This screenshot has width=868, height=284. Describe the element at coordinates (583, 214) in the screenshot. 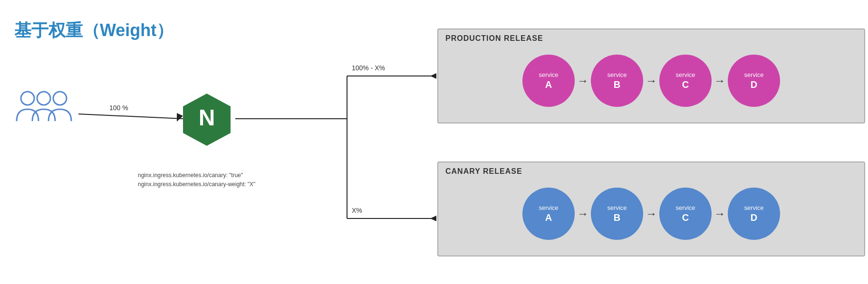

I see `arrow-ab-canary: →` at that location.